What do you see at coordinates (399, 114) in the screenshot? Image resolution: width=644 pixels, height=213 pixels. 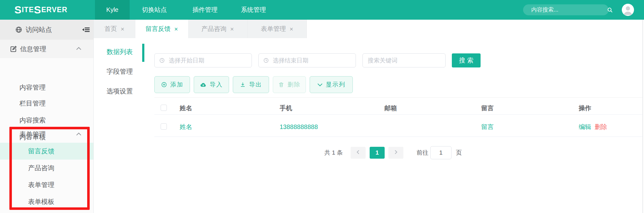 I see `table-header-border` at bounding box center [399, 114].